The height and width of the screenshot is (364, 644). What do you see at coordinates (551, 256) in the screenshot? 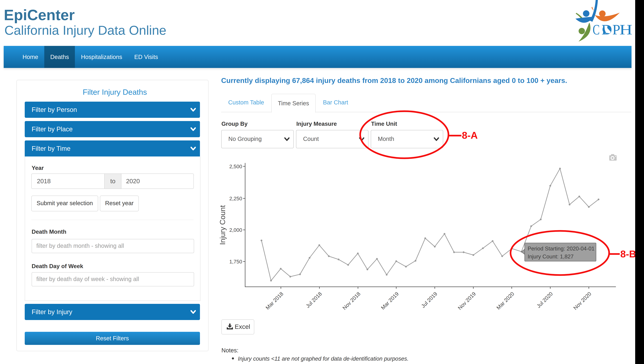
I see `svg-text: Injury Count: 1,827` at bounding box center [551, 256].